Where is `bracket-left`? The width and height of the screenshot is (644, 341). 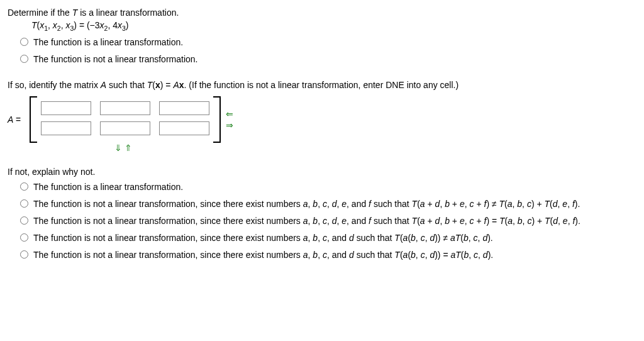
bracket-left is located at coordinates (33, 120).